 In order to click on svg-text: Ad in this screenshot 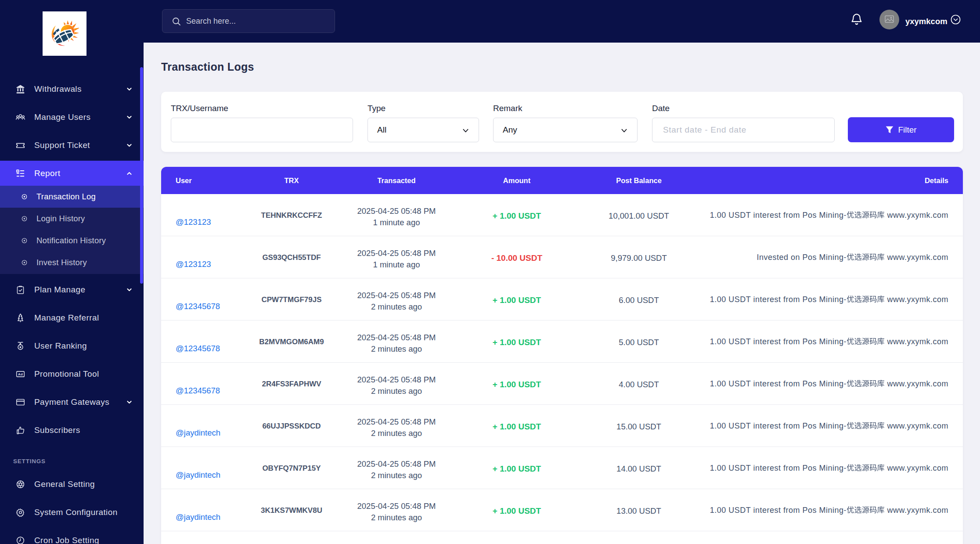, I will do `click(20, 374)`.